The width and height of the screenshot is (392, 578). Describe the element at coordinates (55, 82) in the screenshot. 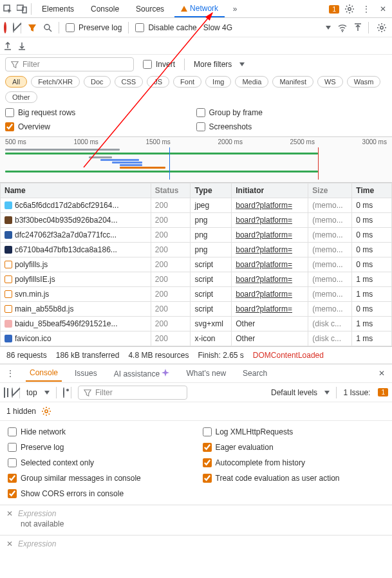

I see `pill-fetch: Fetch/XHR` at that location.